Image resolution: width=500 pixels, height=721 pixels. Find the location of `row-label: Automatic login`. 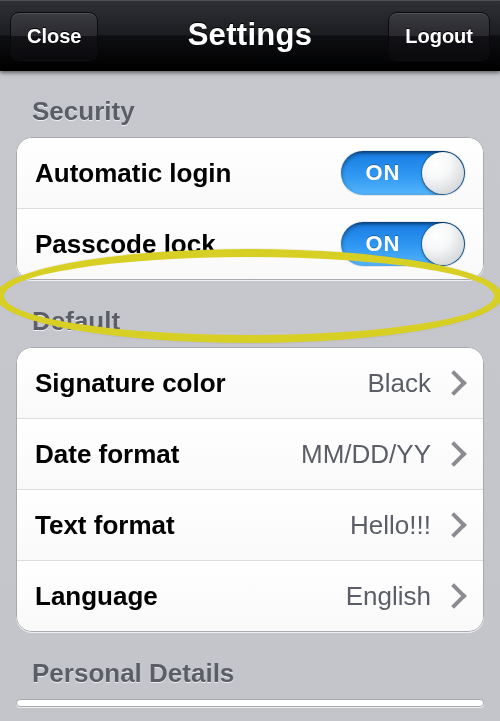

row-label: Automatic login is located at coordinates (188, 174).